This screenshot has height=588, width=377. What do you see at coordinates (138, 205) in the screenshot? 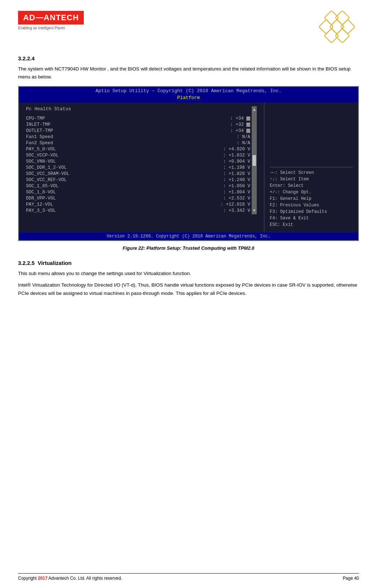
I see `bios-row-pay12: PAY_12-VOL : +12.018 V` at bounding box center [138, 205].